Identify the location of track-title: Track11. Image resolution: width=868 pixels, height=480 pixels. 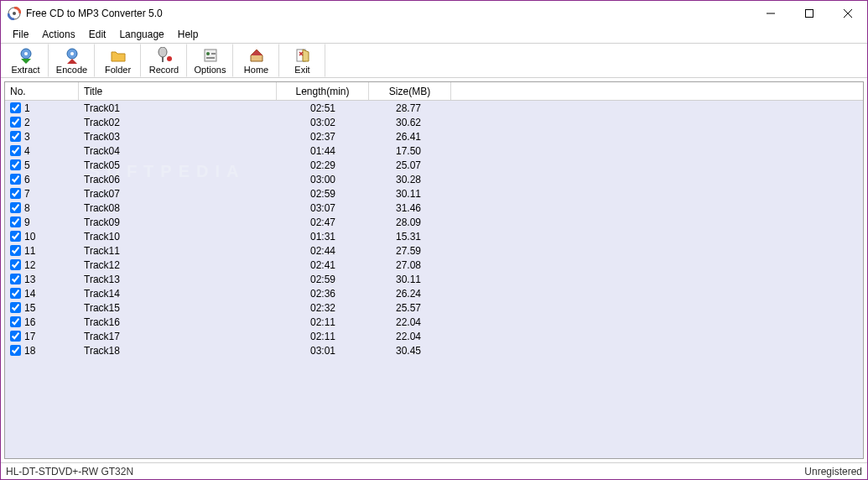
(178, 251).